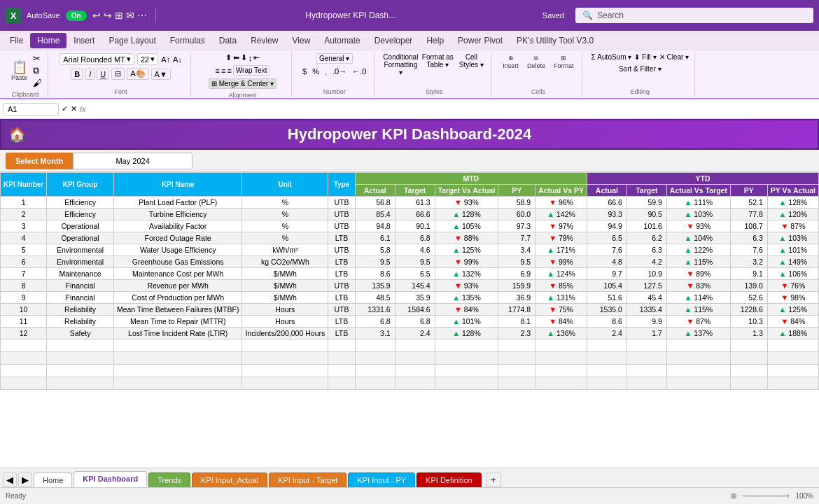 The width and height of the screenshot is (819, 504). Describe the element at coordinates (251, 58) in the screenshot. I see `text-direction-icon: ↕` at that location.